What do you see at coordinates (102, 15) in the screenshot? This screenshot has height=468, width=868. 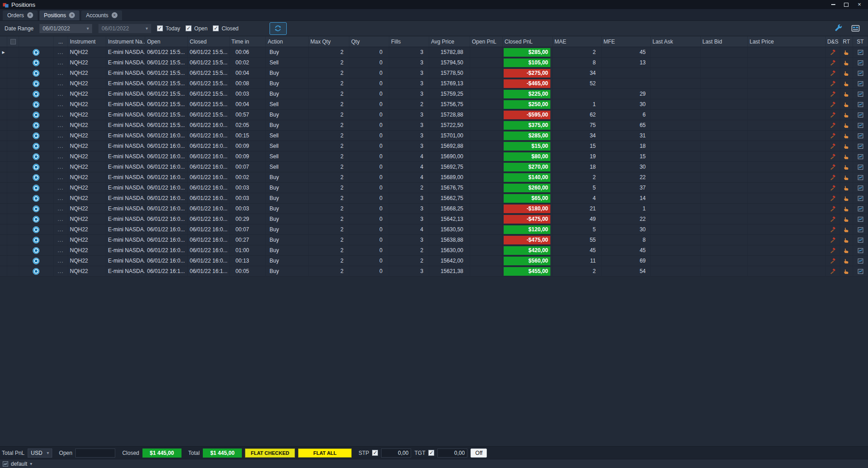 I see `tab-accounts: Accounts ×` at bounding box center [102, 15].